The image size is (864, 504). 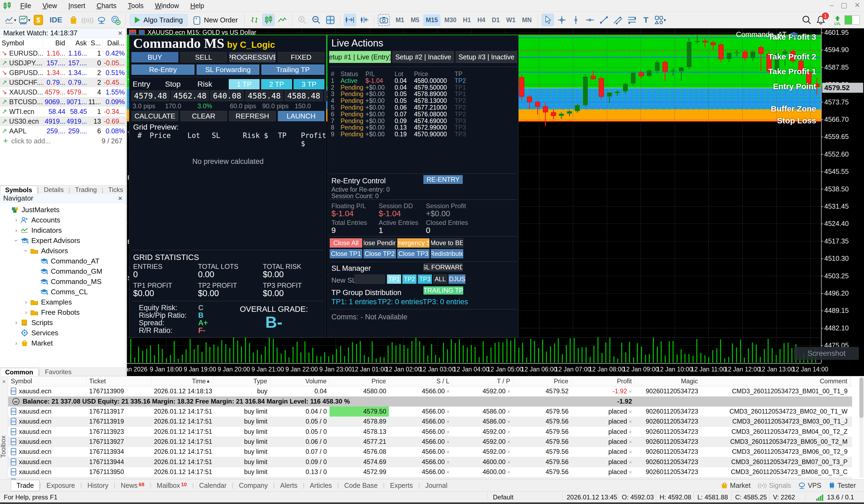 I want to click on timeframe-M5: M5, so click(x=415, y=20).